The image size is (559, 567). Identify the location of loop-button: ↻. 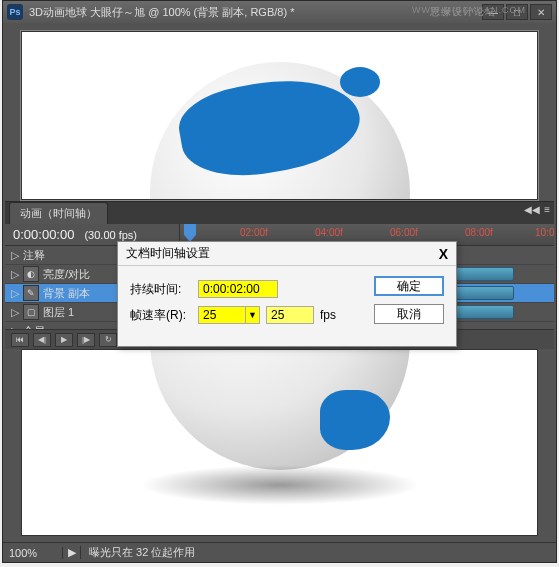
(108, 340).